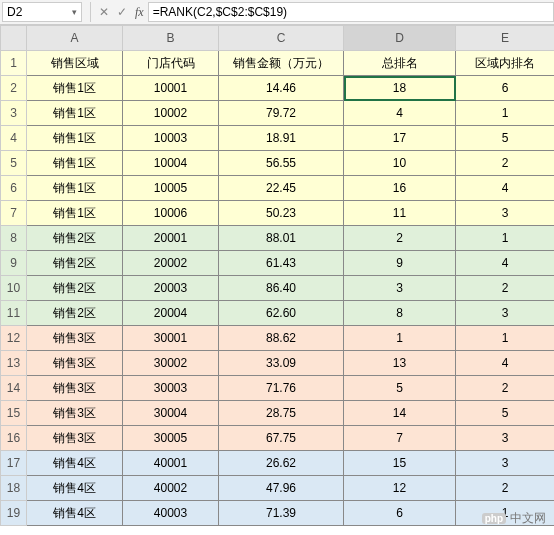 The height and width of the screenshot is (535, 554). I want to click on cell-B3: 10002, so click(171, 114).